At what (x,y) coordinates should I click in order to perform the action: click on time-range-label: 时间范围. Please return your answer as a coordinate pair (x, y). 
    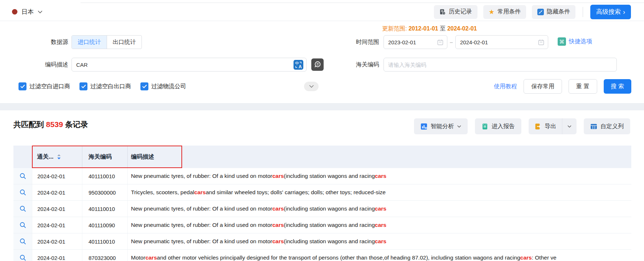
    Looking at the image, I should click on (356, 42).